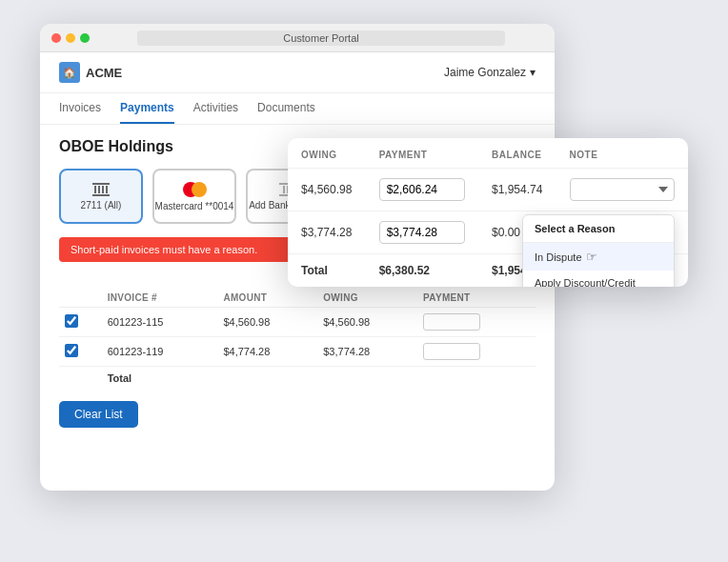 Image resolution: width=728 pixels, height=562 pixels. Describe the element at coordinates (297, 38) in the screenshot. I see `titlebar: Customer Portal` at that location.